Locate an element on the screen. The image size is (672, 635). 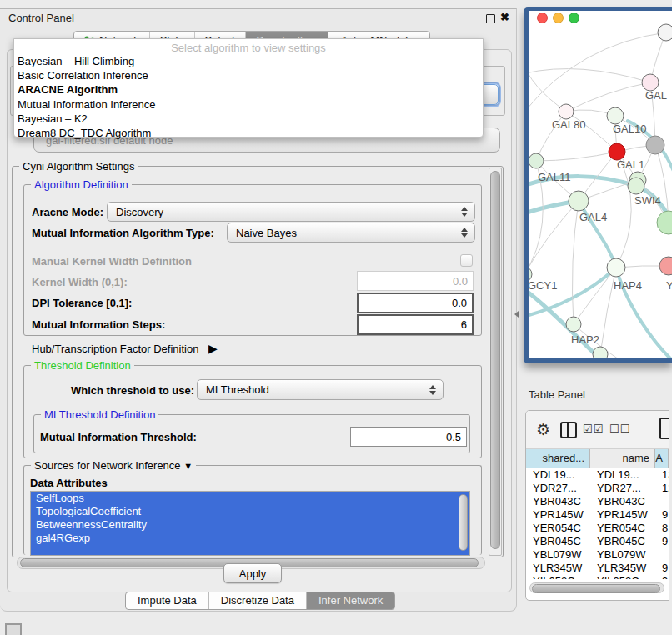
manual-kernel-checkbox is located at coordinates (467, 260).